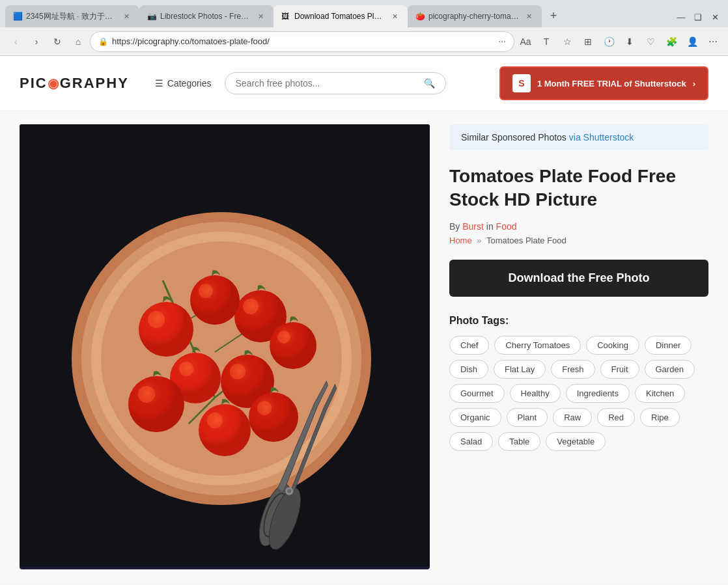  I want to click on categories-label: Categories, so click(189, 83).